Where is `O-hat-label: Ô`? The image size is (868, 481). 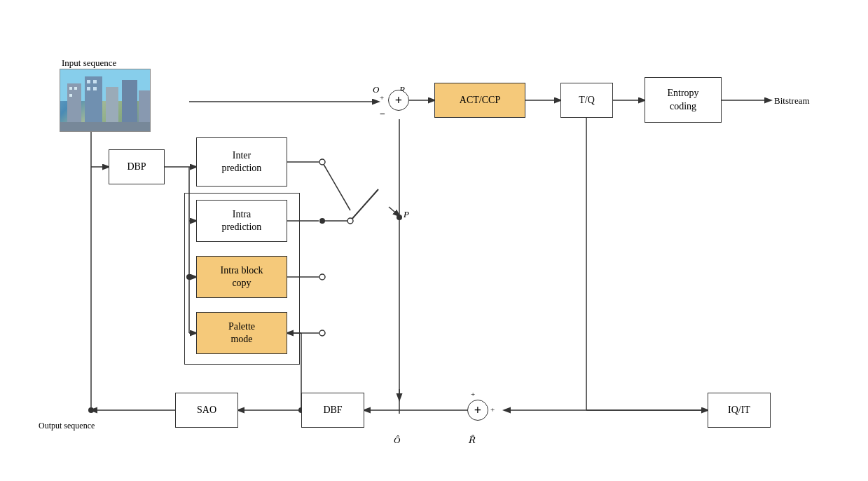 O-hat-label: Ô is located at coordinates (397, 440).